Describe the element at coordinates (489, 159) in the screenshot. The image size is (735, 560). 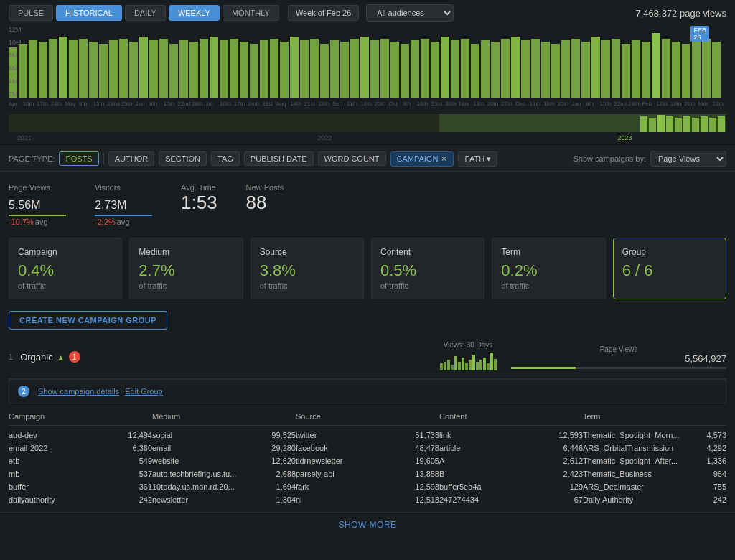
I see `path-chevron-icon: ▾` at that location.